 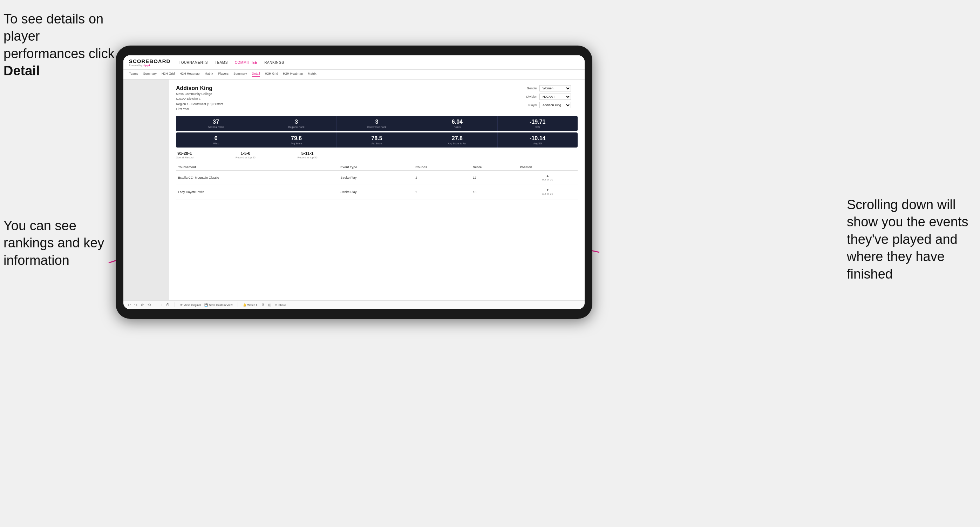 What do you see at coordinates (200, 88) in the screenshot?
I see `player-name: Addison King` at bounding box center [200, 88].